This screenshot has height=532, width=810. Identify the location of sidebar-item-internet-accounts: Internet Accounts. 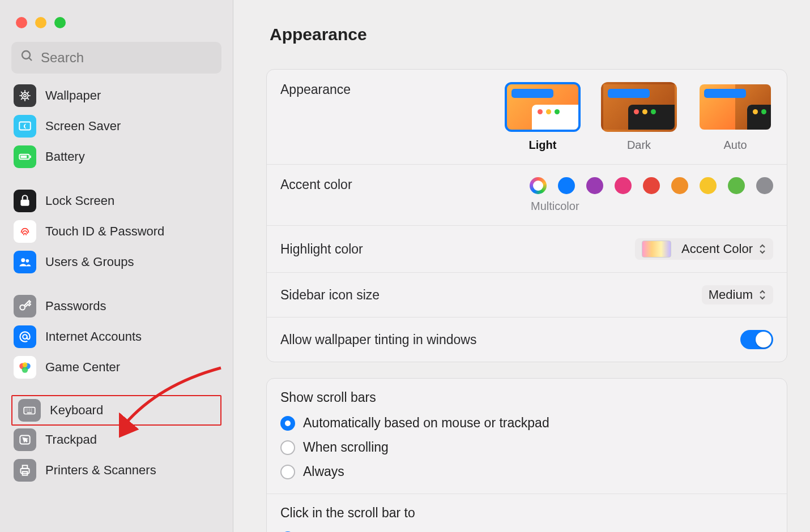
(117, 337).